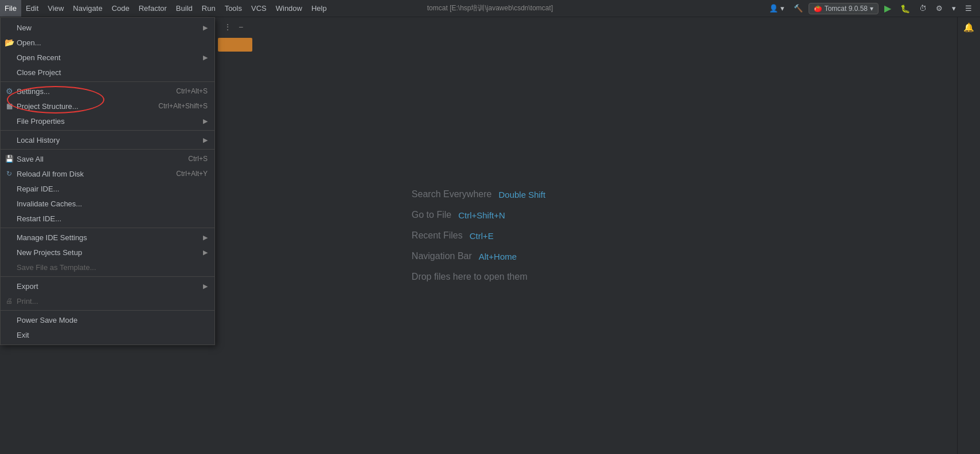 The height and width of the screenshot is (454, 980). Describe the element at coordinates (235, 45) in the screenshot. I see `recent-file-tab` at that location.